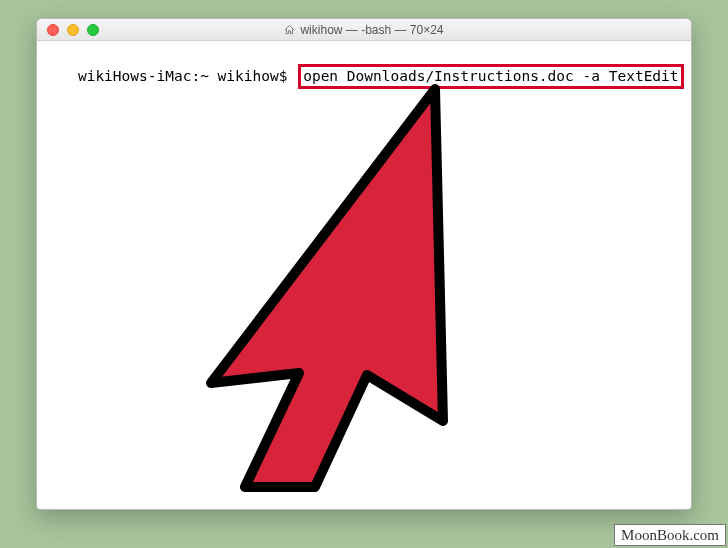 Image resolution: width=728 pixels, height=548 pixels. Describe the element at coordinates (670, 535) in the screenshot. I see `watermark: MoonBook.com` at that location.